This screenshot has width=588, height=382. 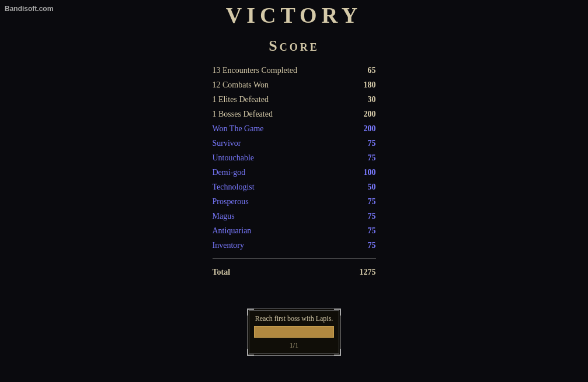 What do you see at coordinates (294, 128) in the screenshot?
I see `score-row: Won The Game200` at bounding box center [294, 128].